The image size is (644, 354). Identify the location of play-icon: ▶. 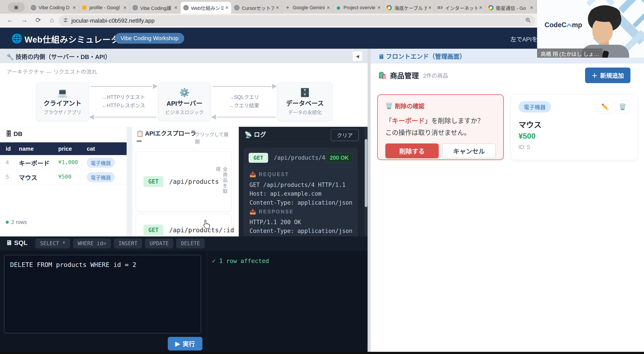
(178, 344).